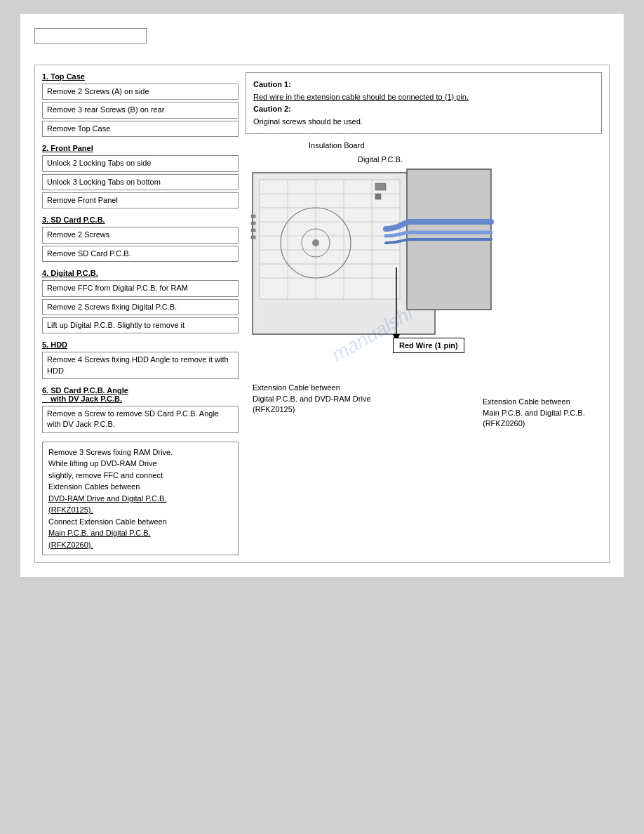 The height and width of the screenshot is (834, 644). Describe the element at coordinates (140, 110) in the screenshot. I see `step-box: Remove 3 rear Screws (B) on rear` at that location.